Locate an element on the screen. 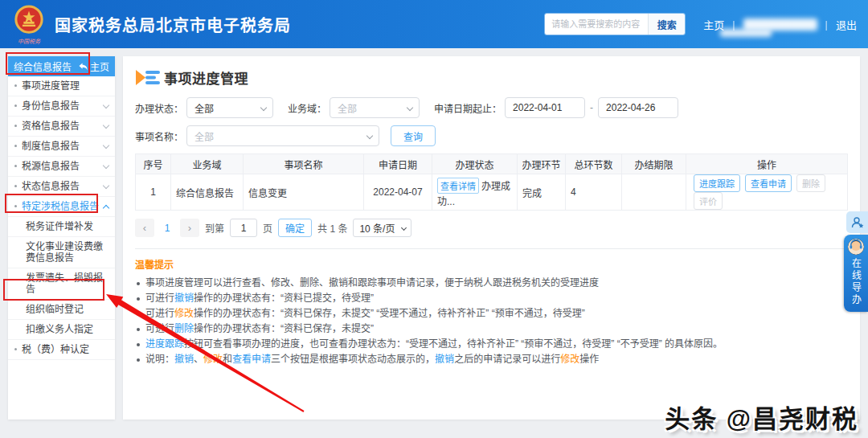  goto-confirm-button: 确定 is located at coordinates (295, 228).